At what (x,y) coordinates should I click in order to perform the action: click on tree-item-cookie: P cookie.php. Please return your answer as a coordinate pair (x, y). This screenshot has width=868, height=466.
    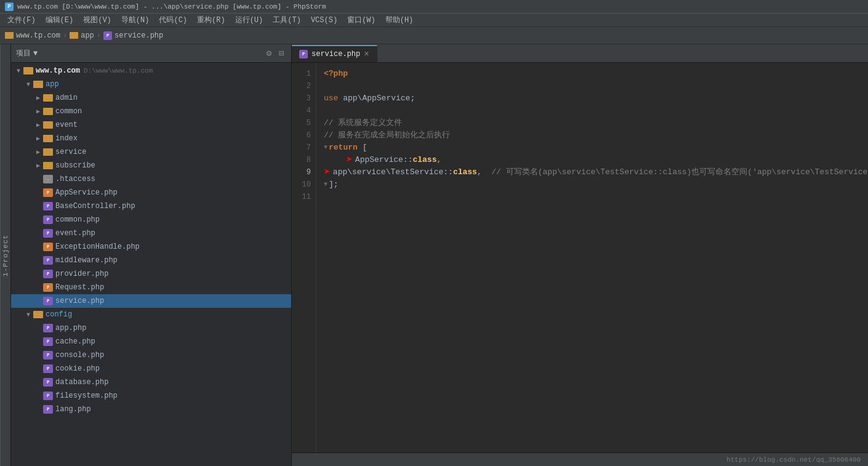
    Looking at the image, I should click on (151, 369).